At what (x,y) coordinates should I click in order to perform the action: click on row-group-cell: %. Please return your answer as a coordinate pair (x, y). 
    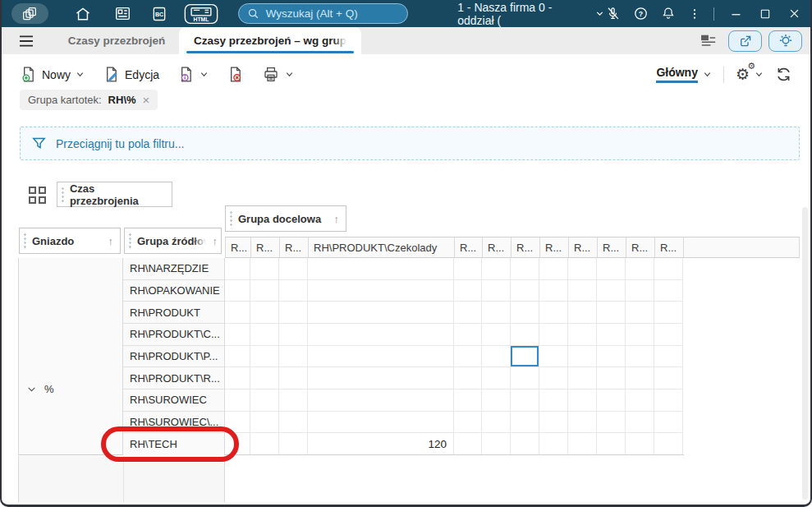
    Looking at the image, I should click on (40, 389).